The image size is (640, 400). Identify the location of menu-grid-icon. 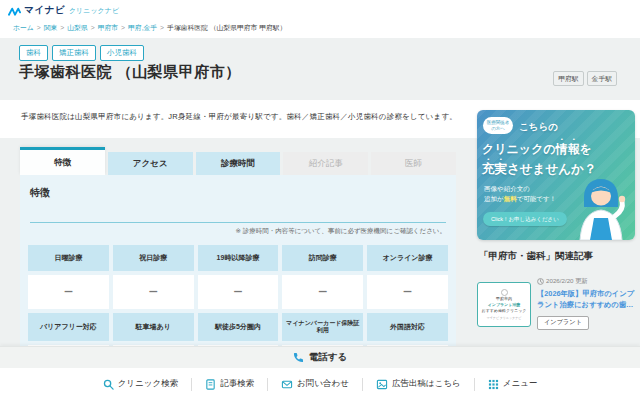
(494, 384).